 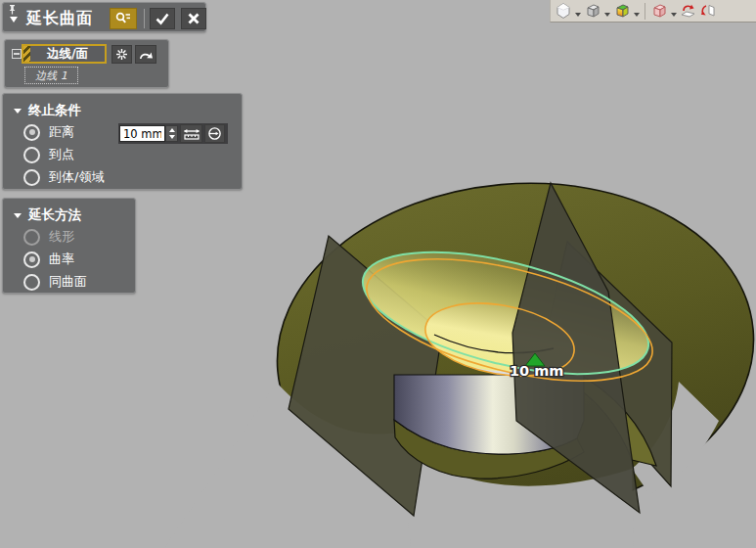 I want to click on radio-same-surface-label: 同曲面, so click(x=68, y=282).